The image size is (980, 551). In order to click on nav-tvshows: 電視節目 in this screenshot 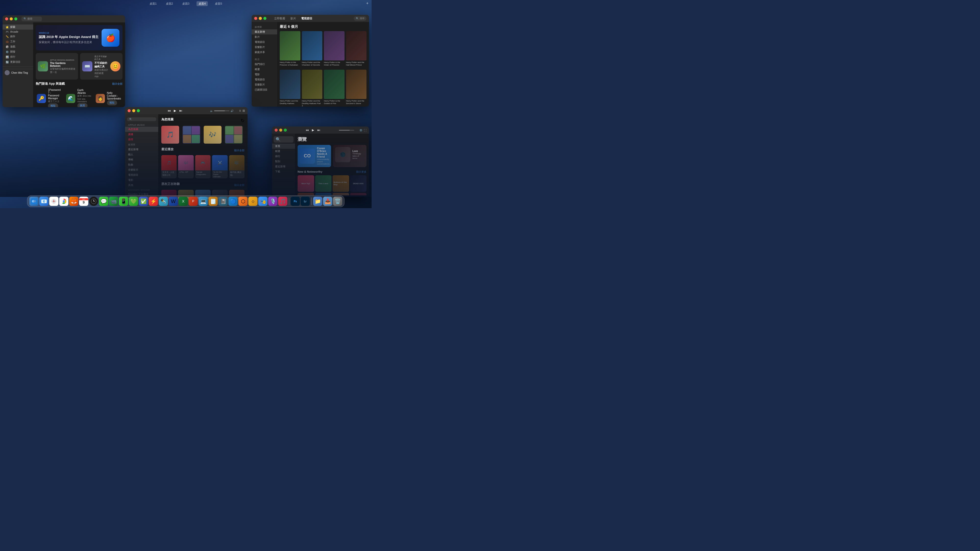, I will do `click(307, 19)`.